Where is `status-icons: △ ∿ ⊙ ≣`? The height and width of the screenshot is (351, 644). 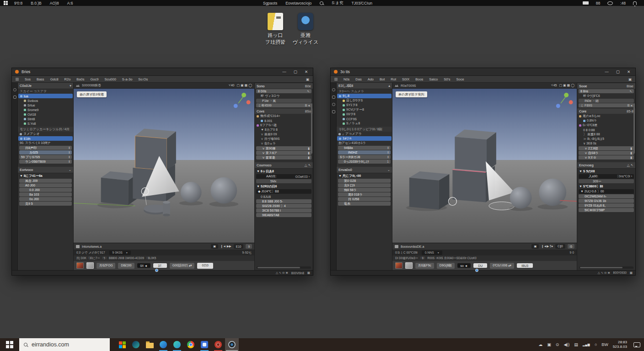
status-icons: △ ∿ ⊙ ≣ is located at coordinates (282, 273).